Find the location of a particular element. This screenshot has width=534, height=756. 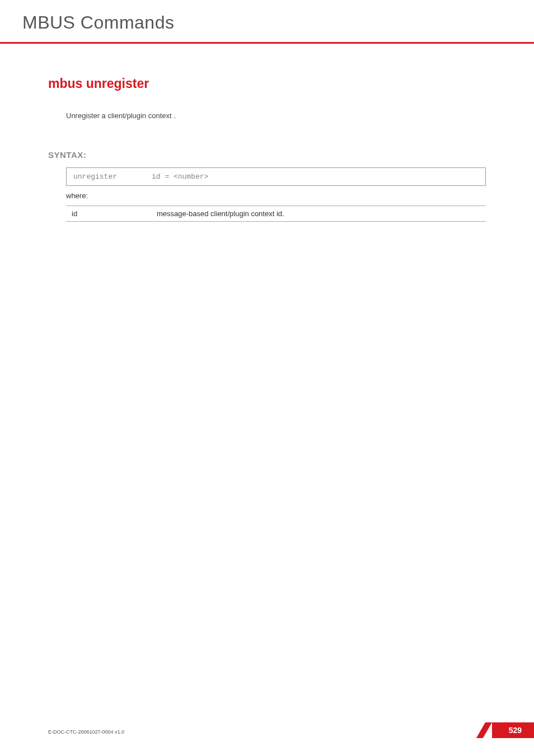

param-name: id is located at coordinates (109, 214).